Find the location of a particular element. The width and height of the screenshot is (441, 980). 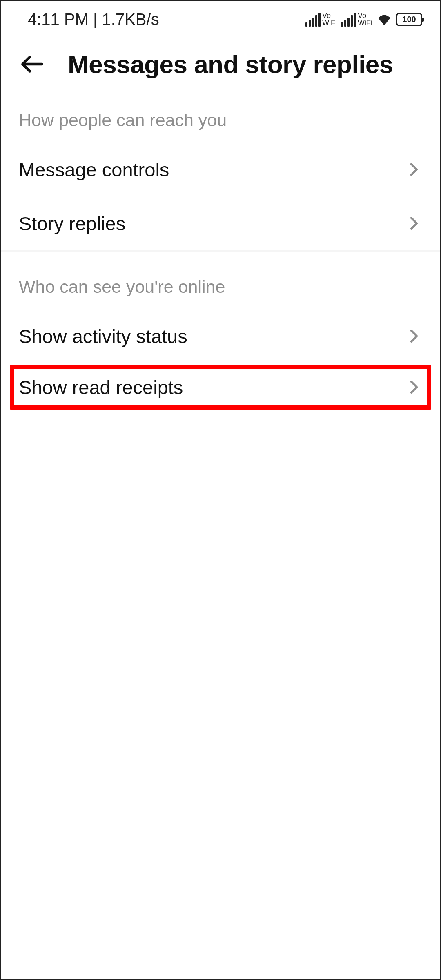

status-indicators: Vo WiFi Vo WiFi 100 is located at coordinates (364, 19).